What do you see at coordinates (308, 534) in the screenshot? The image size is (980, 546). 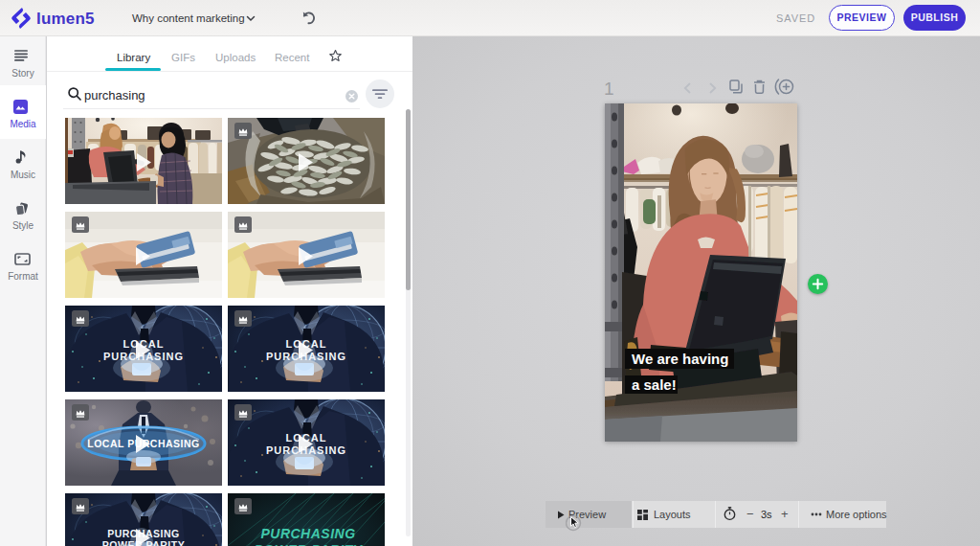 I see `svg-text: PURCHASING` at bounding box center [308, 534].